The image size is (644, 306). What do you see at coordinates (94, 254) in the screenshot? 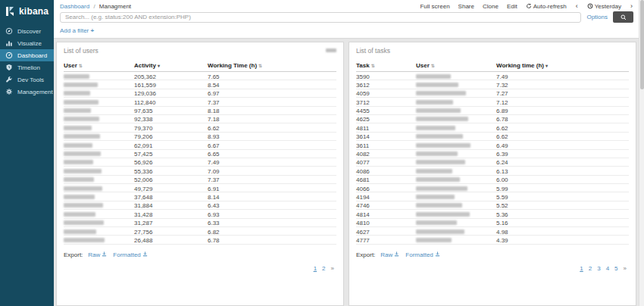
I see `export-link-label: Raw` at bounding box center [94, 254].